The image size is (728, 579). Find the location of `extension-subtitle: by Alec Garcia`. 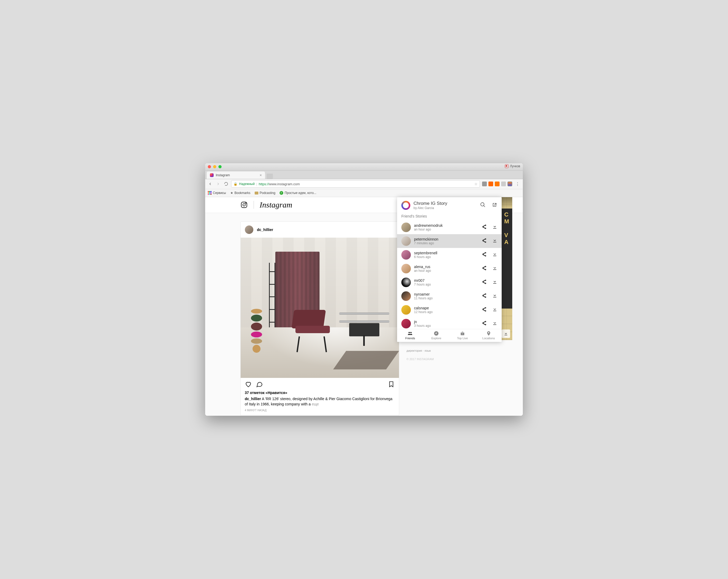

extension-subtitle: by Alec Garcia is located at coordinates (431, 208).